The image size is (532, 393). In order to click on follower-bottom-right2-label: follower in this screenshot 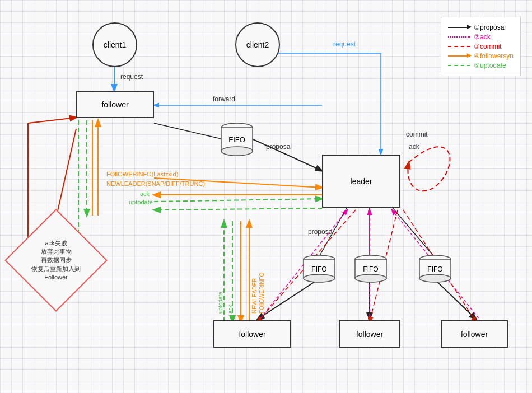, I will do `click(474, 334)`.